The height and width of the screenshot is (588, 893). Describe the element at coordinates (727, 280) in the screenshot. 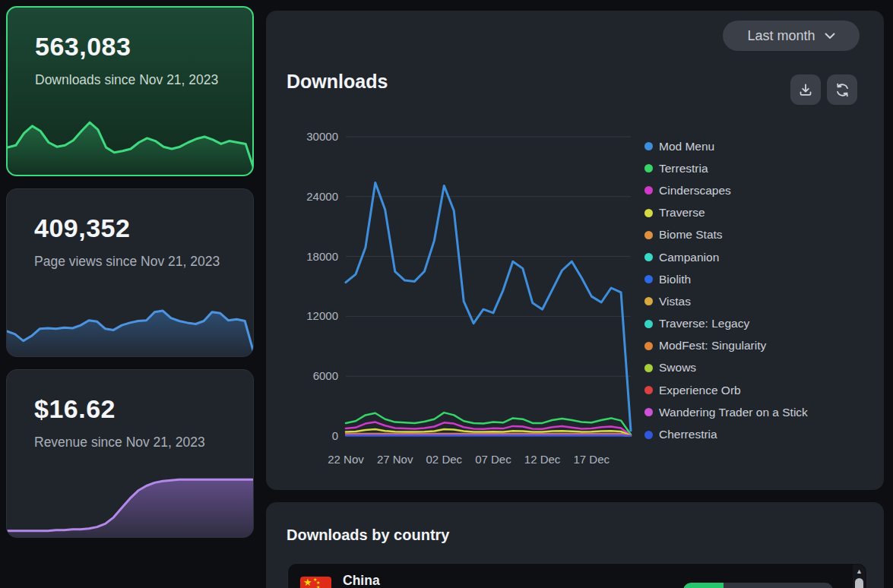

I see `legend-item-biolith: Biolith` at that location.